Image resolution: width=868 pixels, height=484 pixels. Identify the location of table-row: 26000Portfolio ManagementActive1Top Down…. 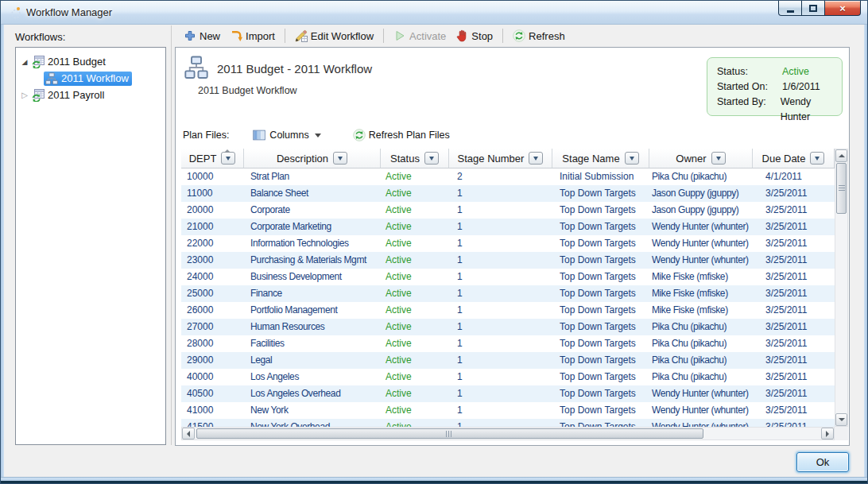
(508, 310).